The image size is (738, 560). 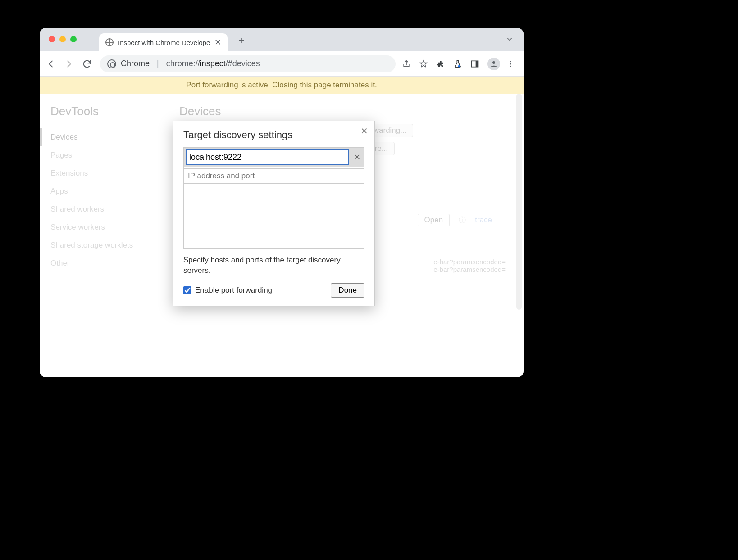 I want to click on dialog-description: Specify hosts and ports of the target di…, so click(x=274, y=266).